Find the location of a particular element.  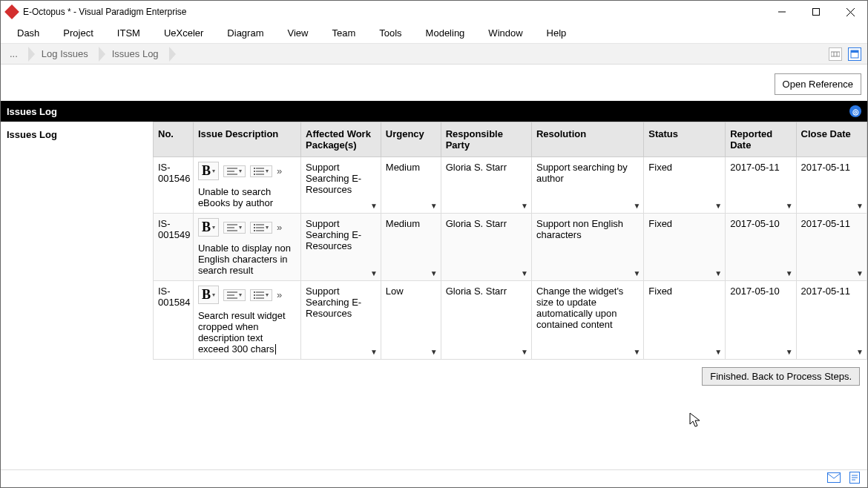

mail-icon is located at coordinates (834, 479).